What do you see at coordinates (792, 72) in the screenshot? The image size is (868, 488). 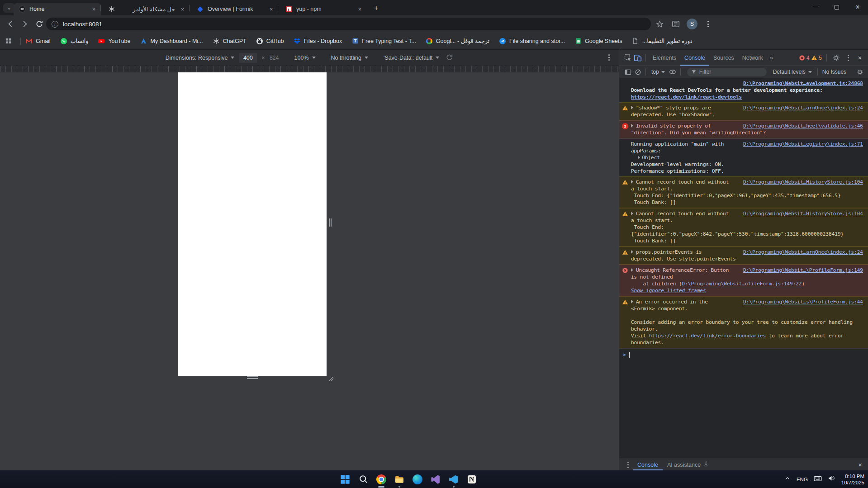 I see `log-levels-select: Default levels` at bounding box center [792, 72].